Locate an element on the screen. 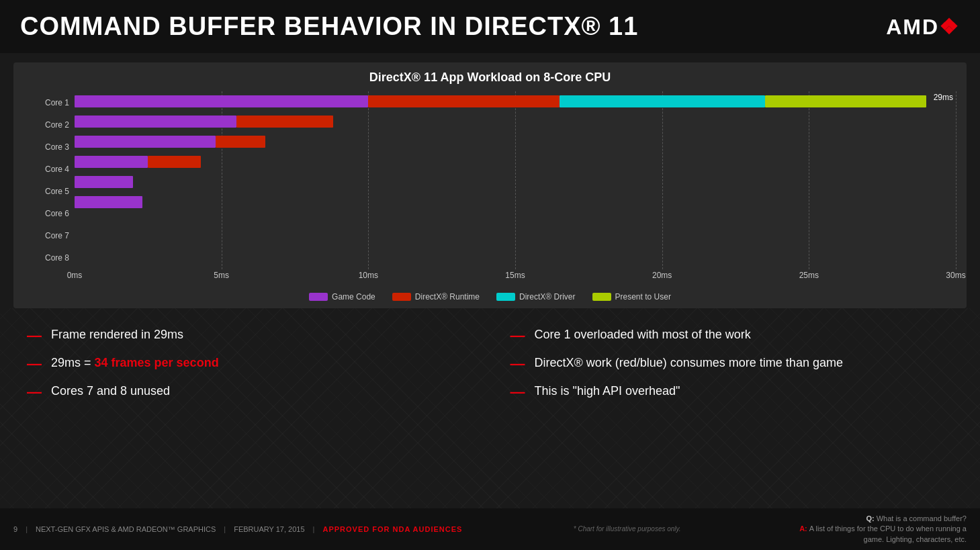 The height and width of the screenshot is (550, 980). x-label: 10ms is located at coordinates (368, 275).